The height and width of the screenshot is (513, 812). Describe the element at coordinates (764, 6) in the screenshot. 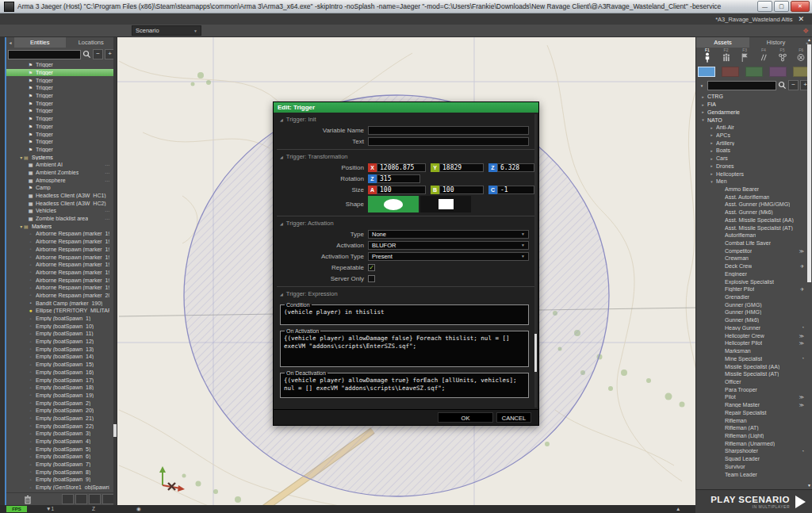

I see `minimize-button: —` at that location.